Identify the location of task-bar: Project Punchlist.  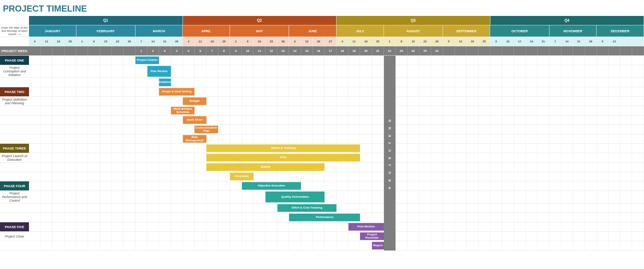
(372, 236).